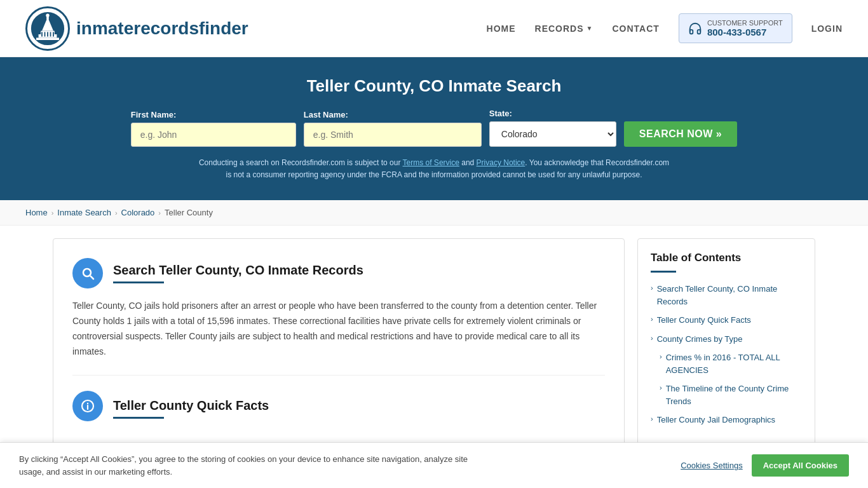 This screenshot has height=488, width=868. Describe the element at coordinates (393, 135) in the screenshot. I see `last-name-input` at that location.